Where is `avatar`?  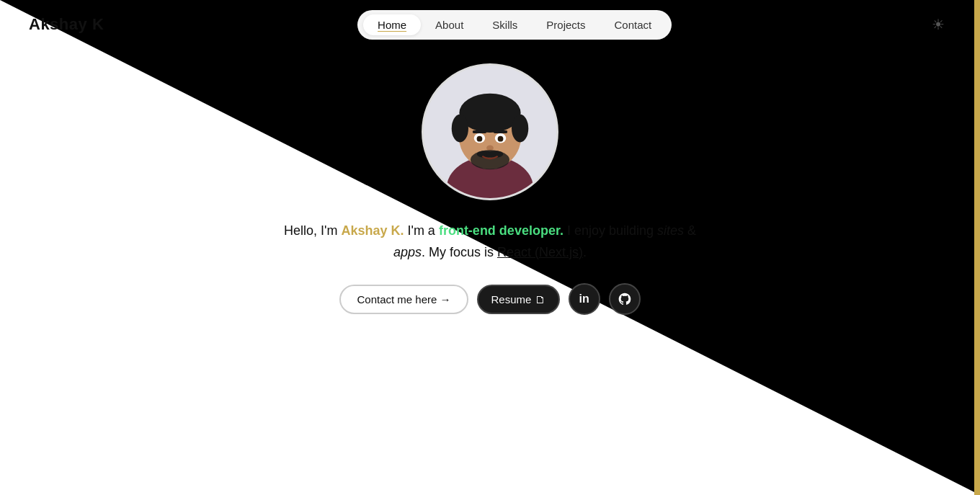 avatar is located at coordinates (490, 132).